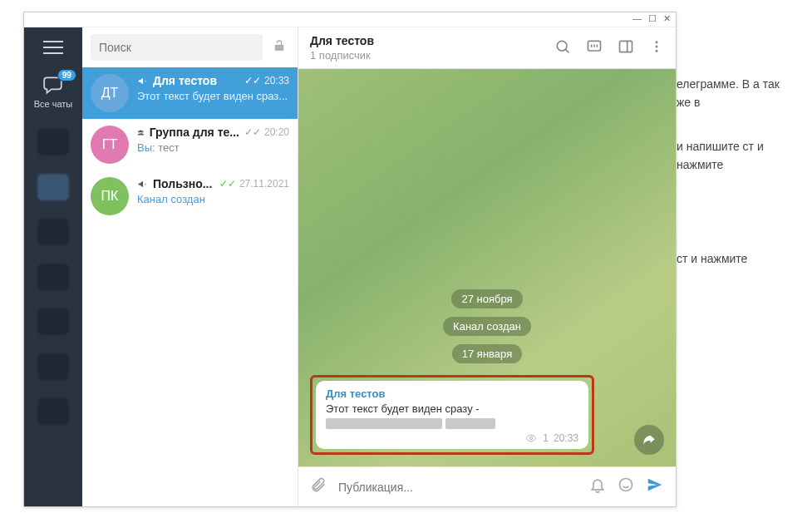  I want to click on all-chats-label: Все чаты, so click(53, 104).